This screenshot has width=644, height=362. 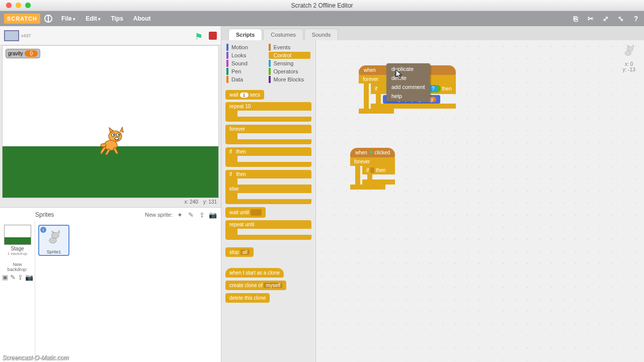 What do you see at coordinates (31, 53) in the screenshot?
I see `variable-monitor-value: 0` at bounding box center [31, 53].